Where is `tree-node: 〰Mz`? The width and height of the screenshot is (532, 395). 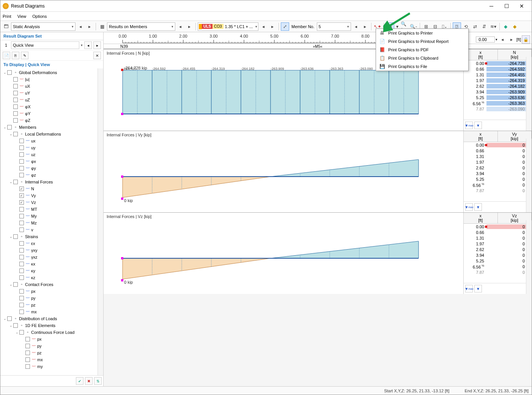 tree-node: 〰Mz is located at coordinates (52, 223).